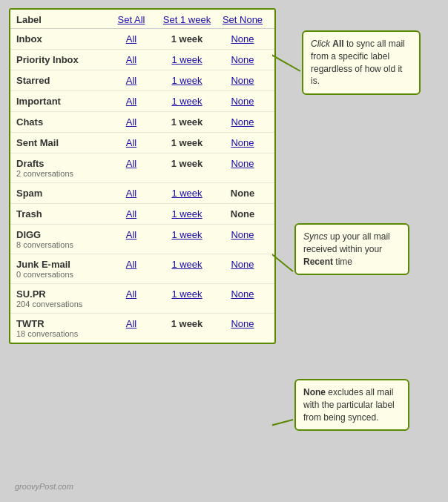 The image size is (448, 502). Describe the element at coordinates (61, 142) in the screenshot. I see `row-name: Sent Mail` at that location.